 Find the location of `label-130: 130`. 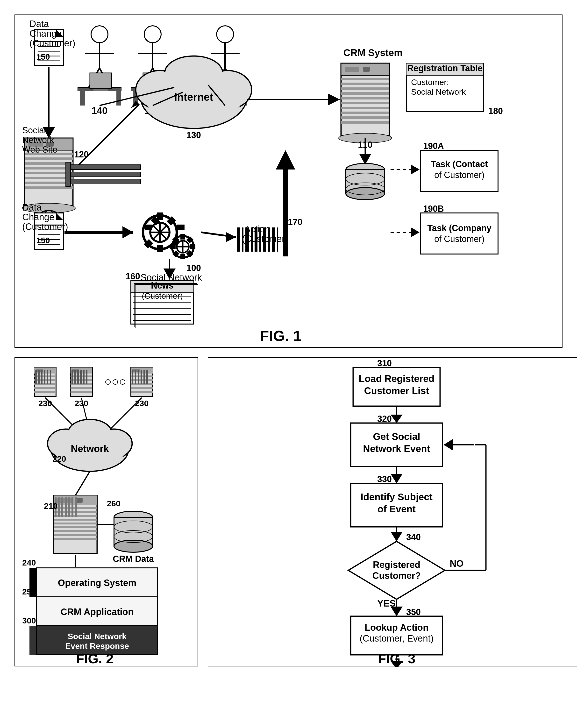

label-130: 130 is located at coordinates (194, 135).